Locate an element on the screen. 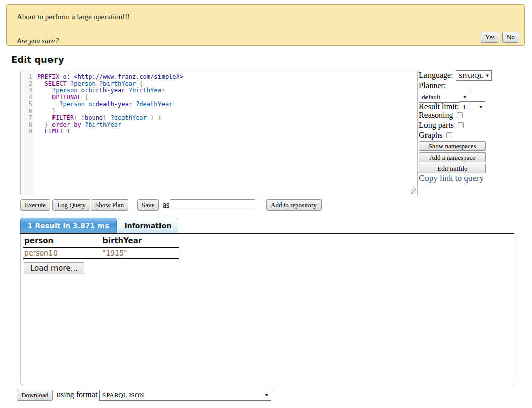 This screenshot has height=408, width=532. large-operation-banner: About to perform a large operation!!! Ar… is located at coordinates (265, 25).